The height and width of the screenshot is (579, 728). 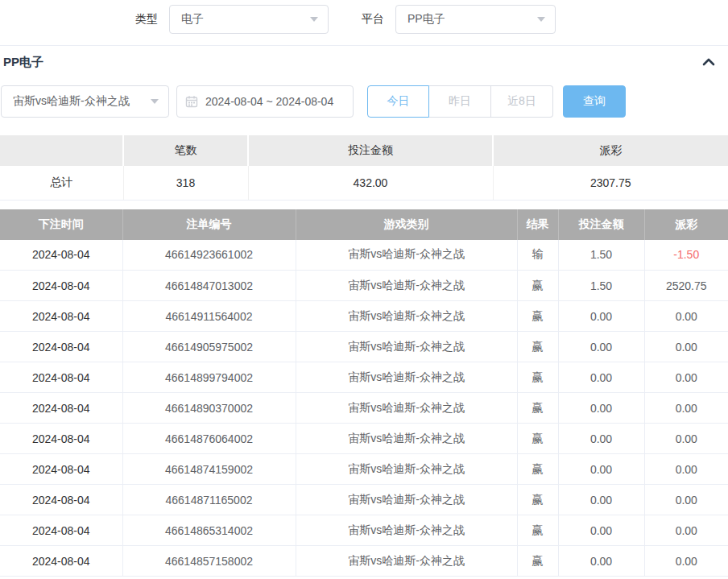 What do you see at coordinates (23, 63) in the screenshot?
I see `section-title: PP电子` at bounding box center [23, 63].